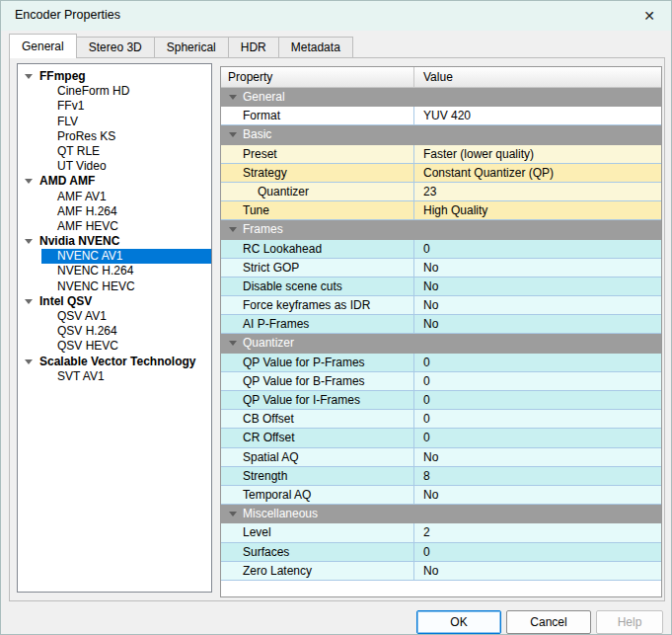  Describe the element at coordinates (280, 514) in the screenshot. I see `category-label: Miscellaneous` at that location.